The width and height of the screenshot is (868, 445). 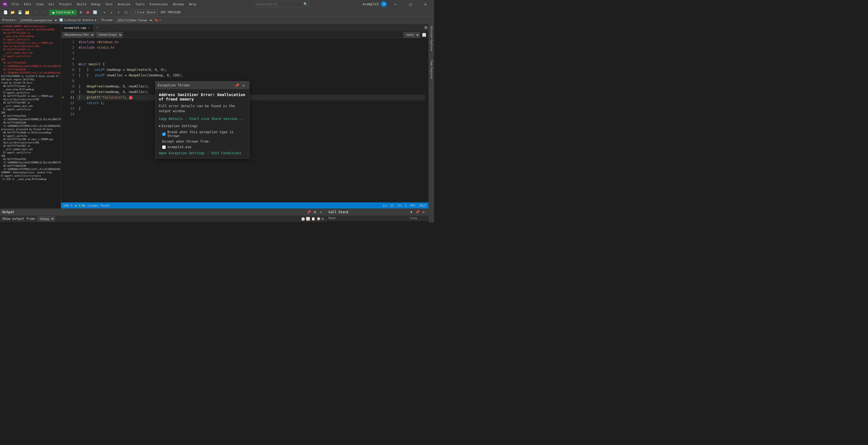 I want to click on menu-build: Build, so click(x=82, y=4).